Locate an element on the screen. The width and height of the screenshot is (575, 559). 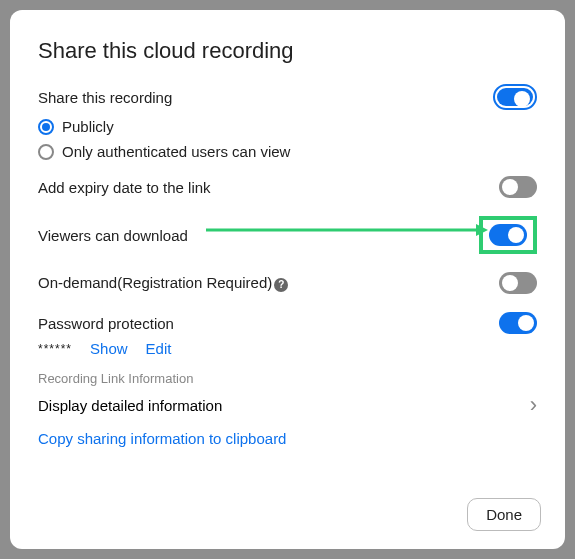
copy-sharing-info-link: Copy sharing information to clipboard is located at coordinates (288, 438).